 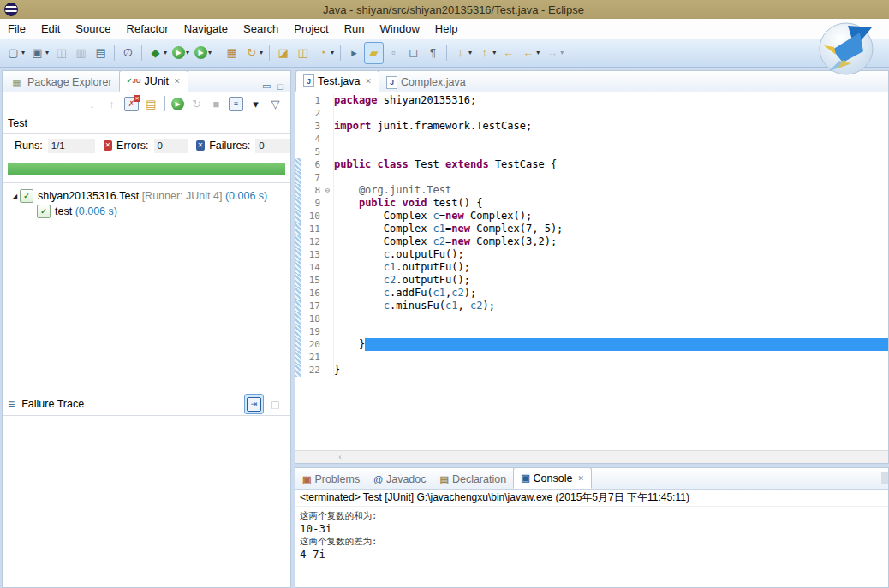 What do you see at coordinates (178, 104) in the screenshot?
I see `rerun-test-button: ▶` at bounding box center [178, 104].